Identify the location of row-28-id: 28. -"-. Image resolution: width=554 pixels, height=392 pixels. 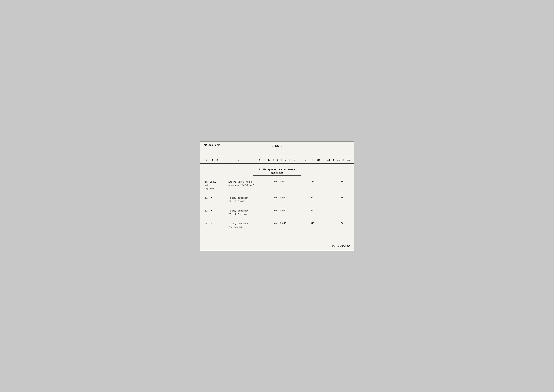
(213, 198).